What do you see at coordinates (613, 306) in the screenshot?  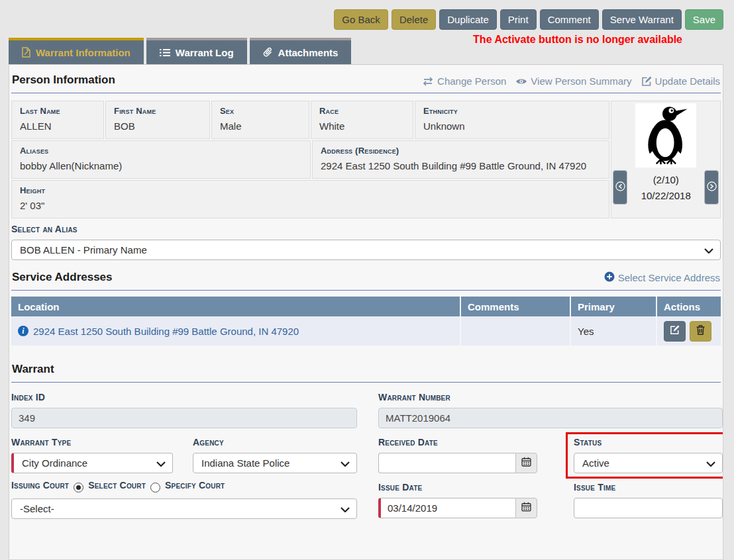 I see `column-primary: Primary` at bounding box center [613, 306].